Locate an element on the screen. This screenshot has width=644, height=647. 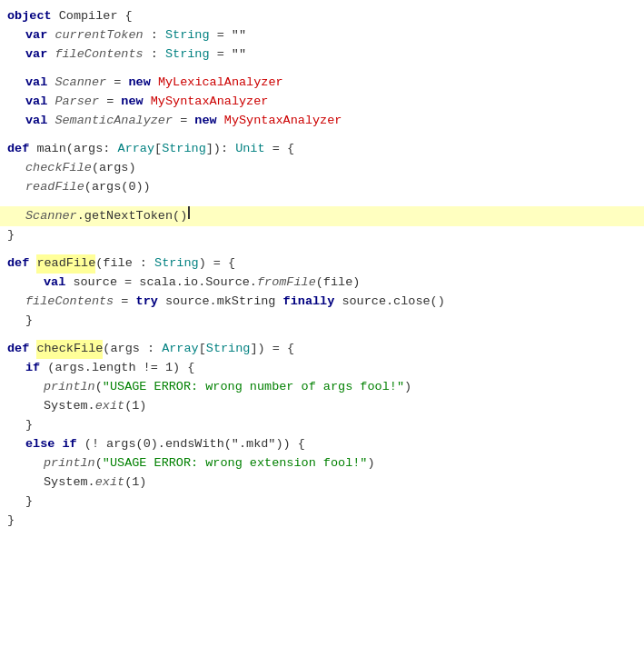
code-token: (args : is located at coordinates (133, 349).